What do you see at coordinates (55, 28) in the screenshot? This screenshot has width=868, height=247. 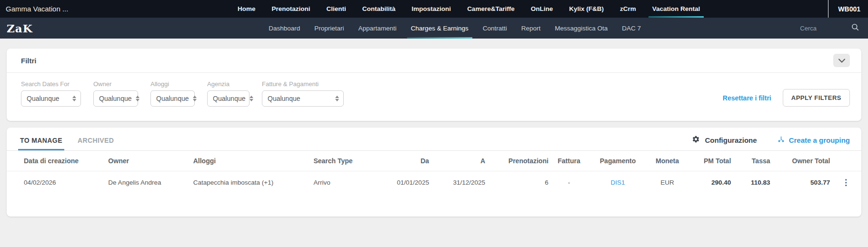 I see `zak-logo: ZaK` at bounding box center [55, 28].